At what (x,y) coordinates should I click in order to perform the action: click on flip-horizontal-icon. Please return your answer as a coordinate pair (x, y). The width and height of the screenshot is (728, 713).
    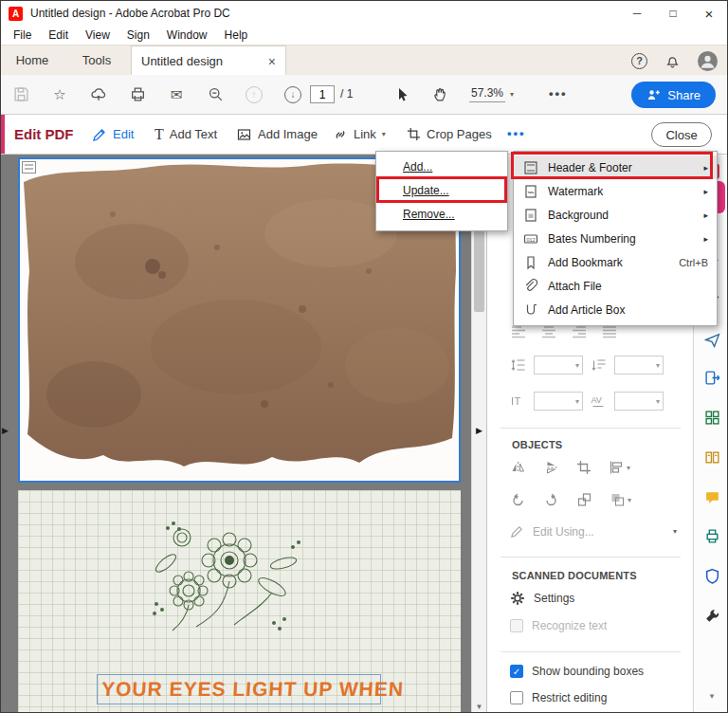
    Looking at the image, I should click on (518, 467).